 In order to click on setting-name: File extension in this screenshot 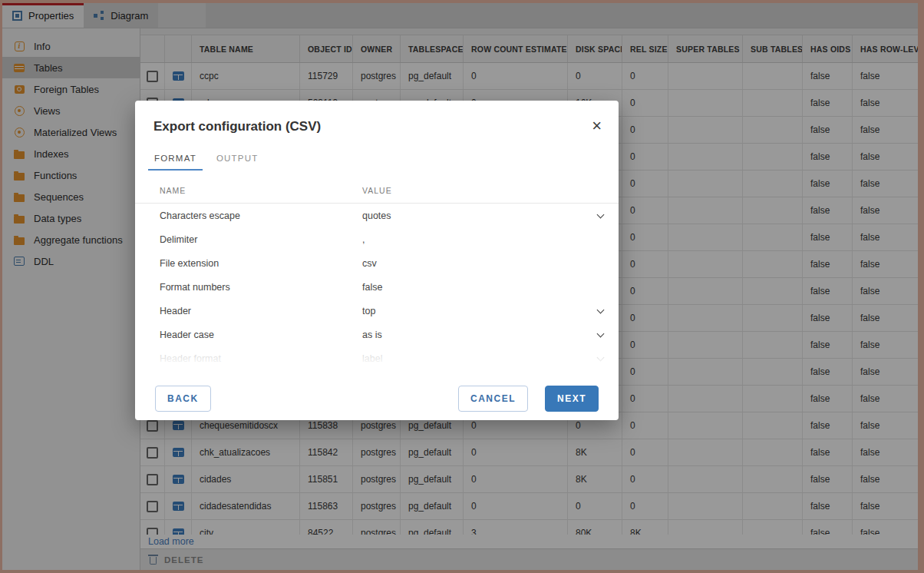, I will do `click(261, 263)`.